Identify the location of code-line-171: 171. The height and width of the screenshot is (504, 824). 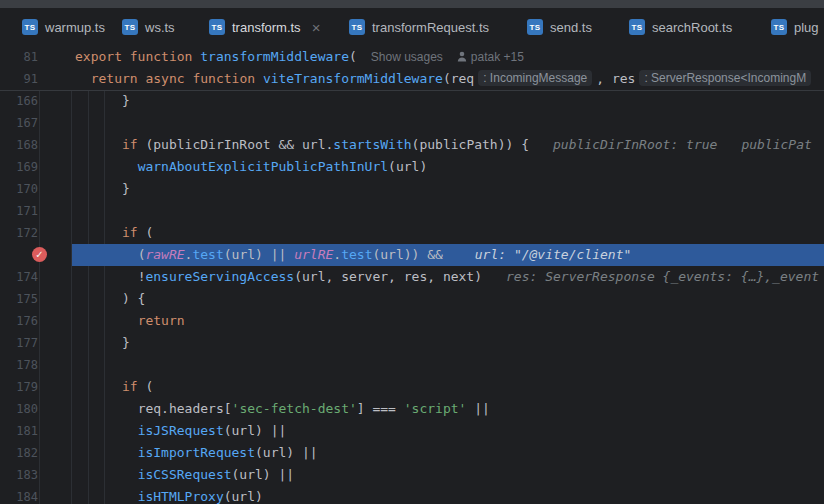
(412, 211).